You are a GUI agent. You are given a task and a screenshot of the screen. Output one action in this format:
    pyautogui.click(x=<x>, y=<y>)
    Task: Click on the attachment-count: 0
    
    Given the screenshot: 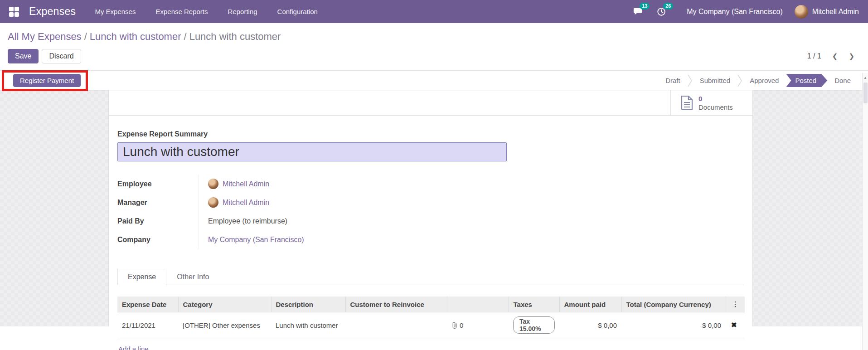 What is the action you would take?
    pyautogui.click(x=461, y=326)
    